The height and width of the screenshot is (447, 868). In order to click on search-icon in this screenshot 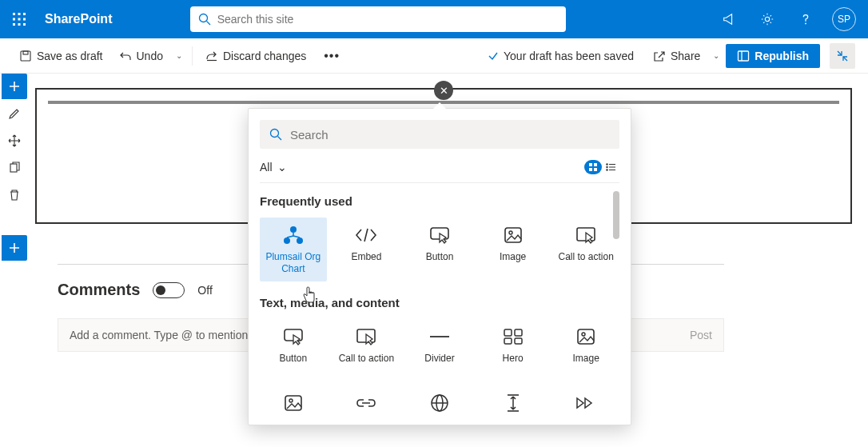, I will do `click(276, 134)`.